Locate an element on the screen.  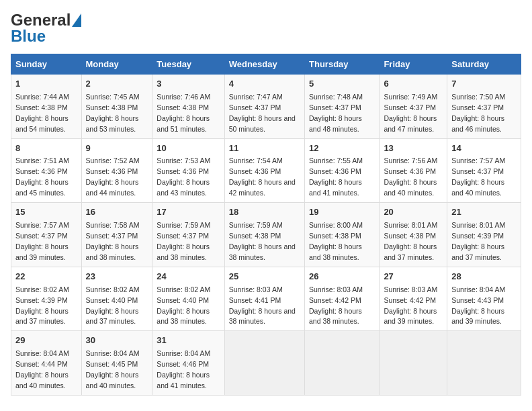
calendar-cell: 10 Sunrise: 7:53 AMSunset: 4:36 PMDaylig… is located at coordinates (188, 171).